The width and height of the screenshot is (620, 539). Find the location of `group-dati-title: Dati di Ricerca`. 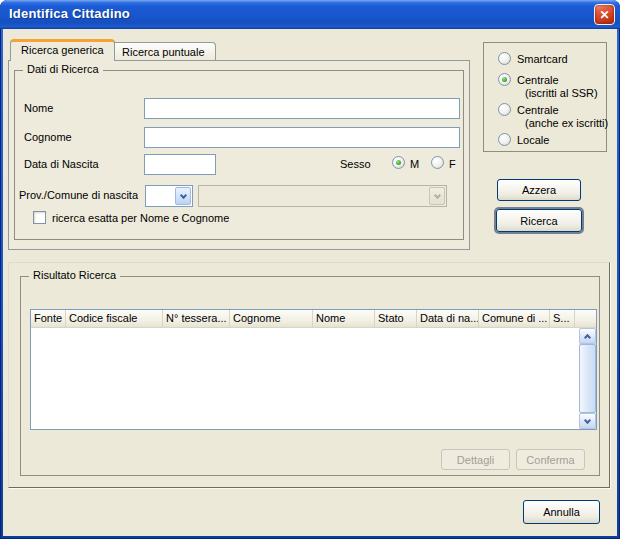

group-dati-title: Dati di Ricerca is located at coordinates (63, 69).